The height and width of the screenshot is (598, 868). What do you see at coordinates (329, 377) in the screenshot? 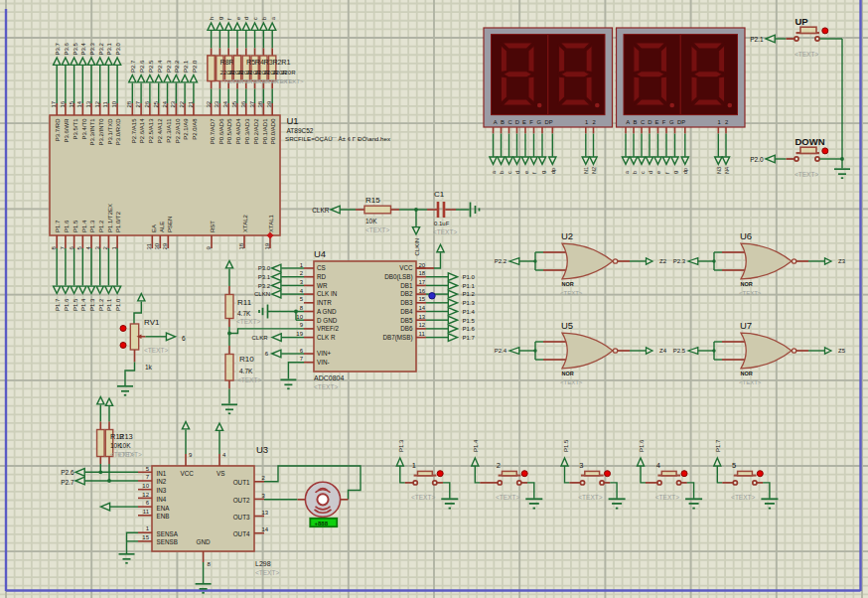
I see `svg-text: ADC0804` at bounding box center [329, 377].